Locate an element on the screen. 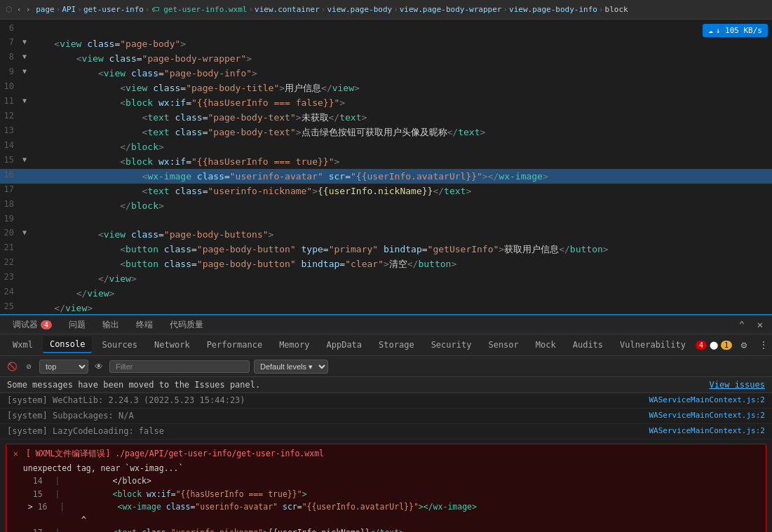  devtools-close-controls: ⌃ ✕ is located at coordinates (751, 325).